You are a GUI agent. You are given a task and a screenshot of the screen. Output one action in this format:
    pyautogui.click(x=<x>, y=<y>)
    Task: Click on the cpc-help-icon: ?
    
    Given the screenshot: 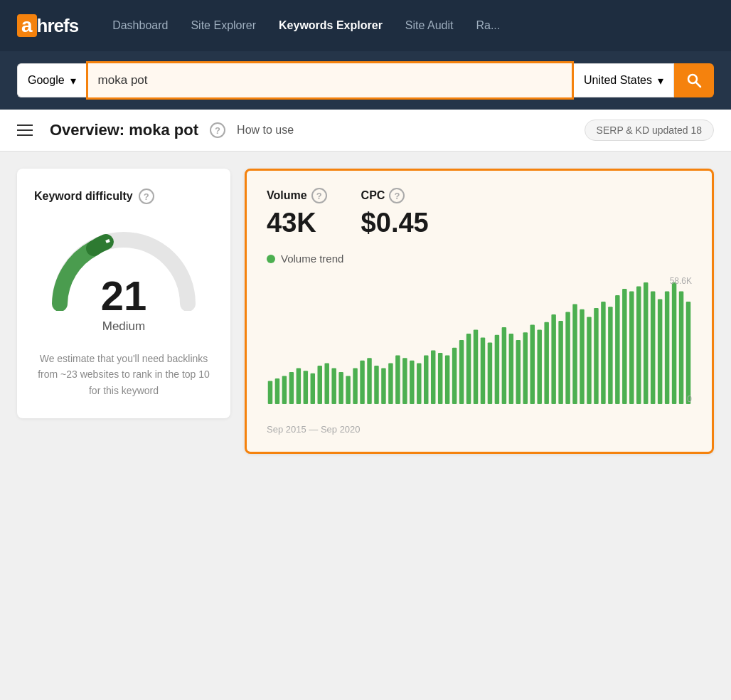 What is the action you would take?
    pyautogui.click(x=397, y=196)
    